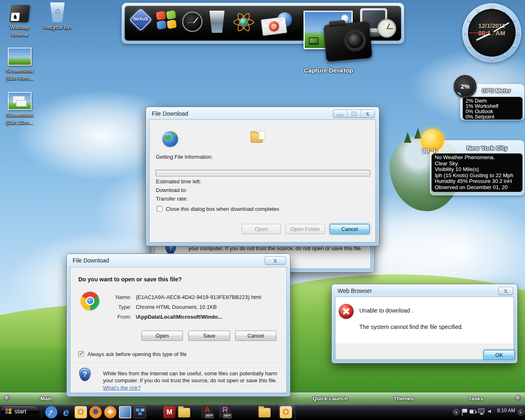 The image size is (525, 420). Describe the element at coordinates (340, 114) in the screenshot. I see `minimize-button` at that location.